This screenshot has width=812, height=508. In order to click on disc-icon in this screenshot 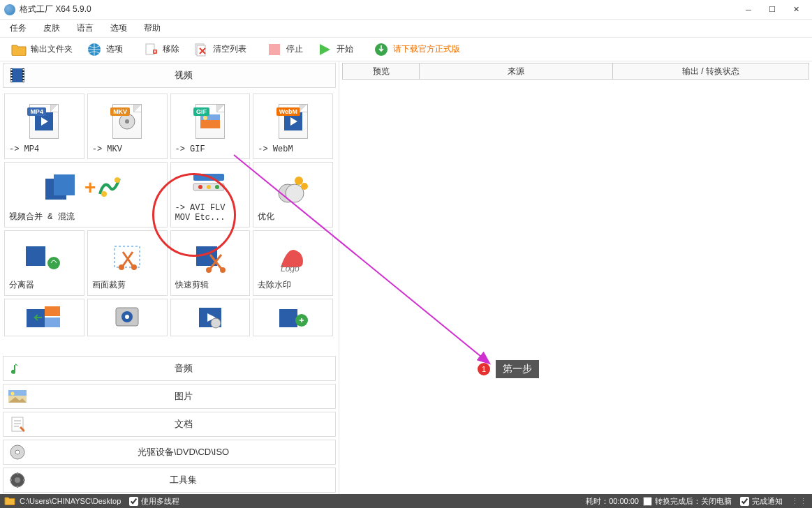, I will do `click(17, 452)`.